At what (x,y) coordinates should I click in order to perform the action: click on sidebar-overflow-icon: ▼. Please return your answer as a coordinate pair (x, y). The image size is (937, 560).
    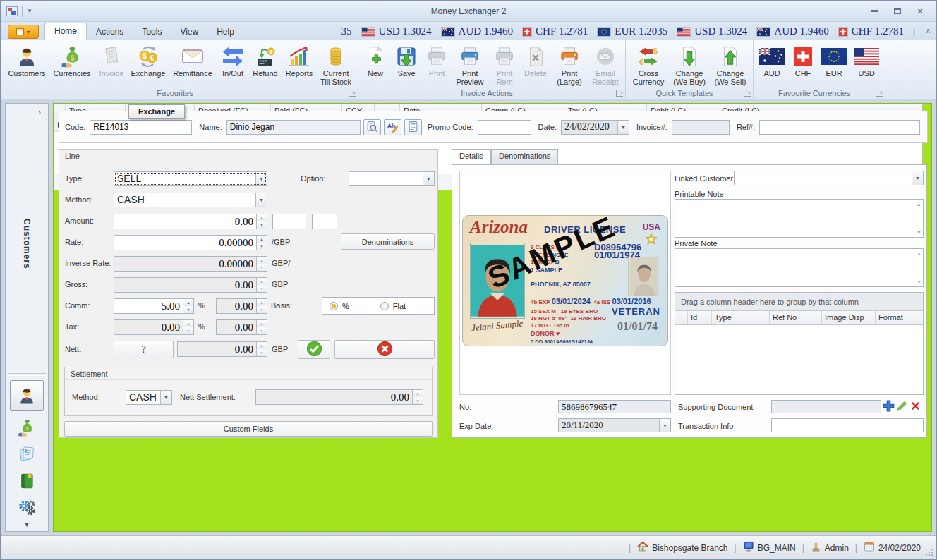
    Looking at the image, I should click on (27, 525).